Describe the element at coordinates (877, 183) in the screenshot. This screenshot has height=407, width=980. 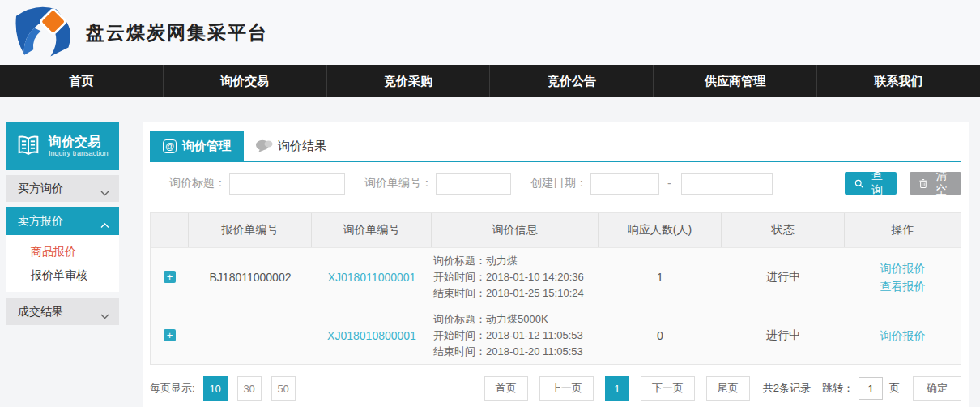
I see `query-button-label: 查询` at that location.